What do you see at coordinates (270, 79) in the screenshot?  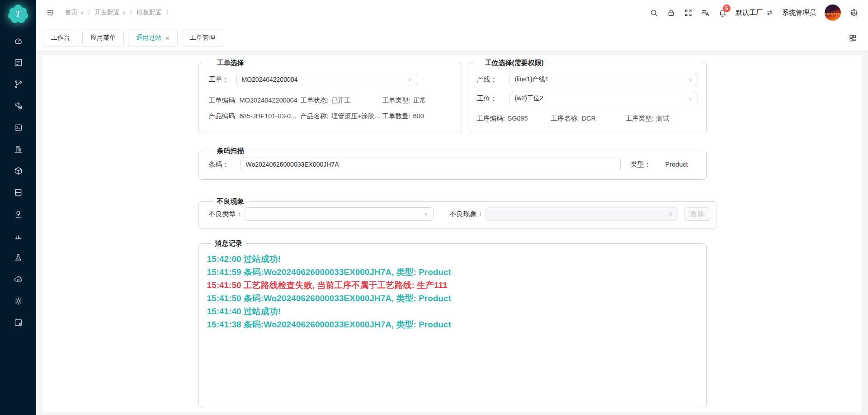 I see `work-order-select-value: MO2024042200004` at bounding box center [270, 79].